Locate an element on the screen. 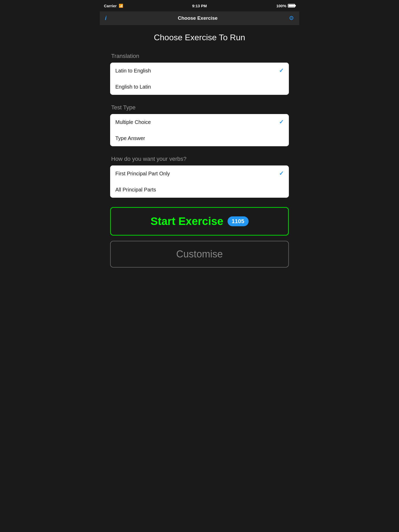 Image resolution: width=399 pixels, height=532 pixels. translation-list: Latin to English ✓ English to Latin ✓ is located at coordinates (200, 79).